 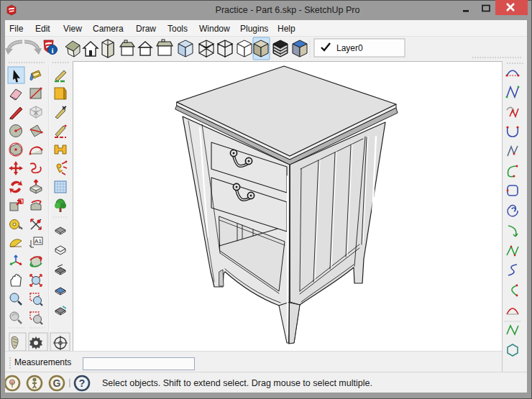 I want to click on svg-text: Layer0, so click(x=349, y=48).